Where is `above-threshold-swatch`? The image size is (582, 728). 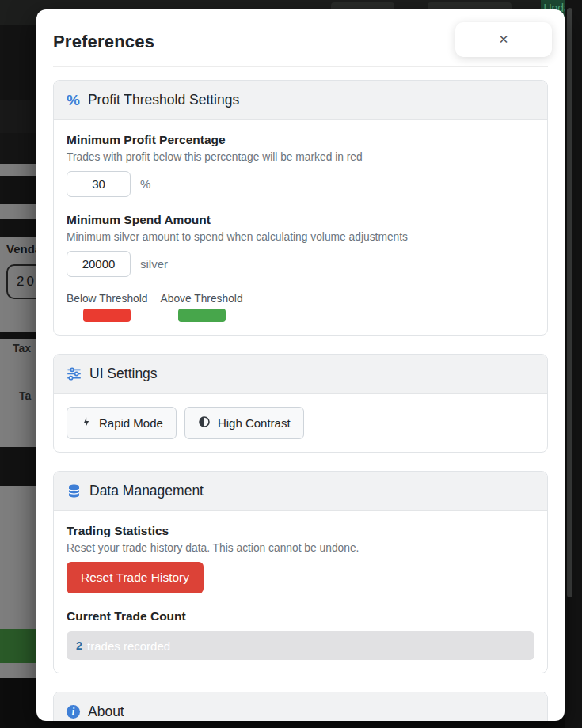
above-threshold-swatch is located at coordinates (202, 315).